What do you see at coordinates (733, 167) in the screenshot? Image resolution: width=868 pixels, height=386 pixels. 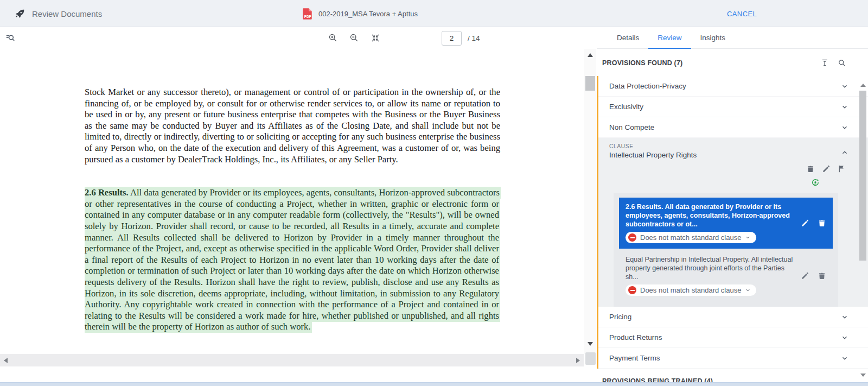 I see `clause-actions` at bounding box center [733, 167].